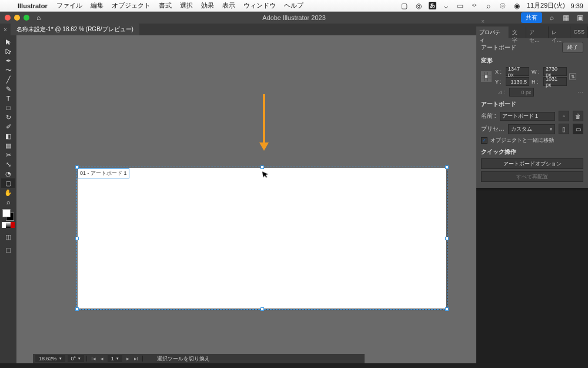 The image size is (588, 368). Describe the element at coordinates (69, 6) in the screenshot. I see `menu-file: ファイル` at that location.